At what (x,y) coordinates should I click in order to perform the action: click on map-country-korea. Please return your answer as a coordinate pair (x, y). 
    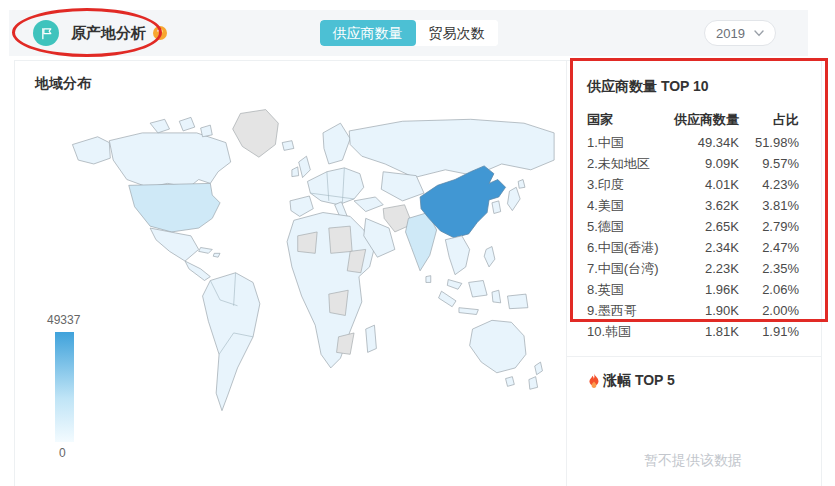
    Looking at the image, I should click on (496, 208).